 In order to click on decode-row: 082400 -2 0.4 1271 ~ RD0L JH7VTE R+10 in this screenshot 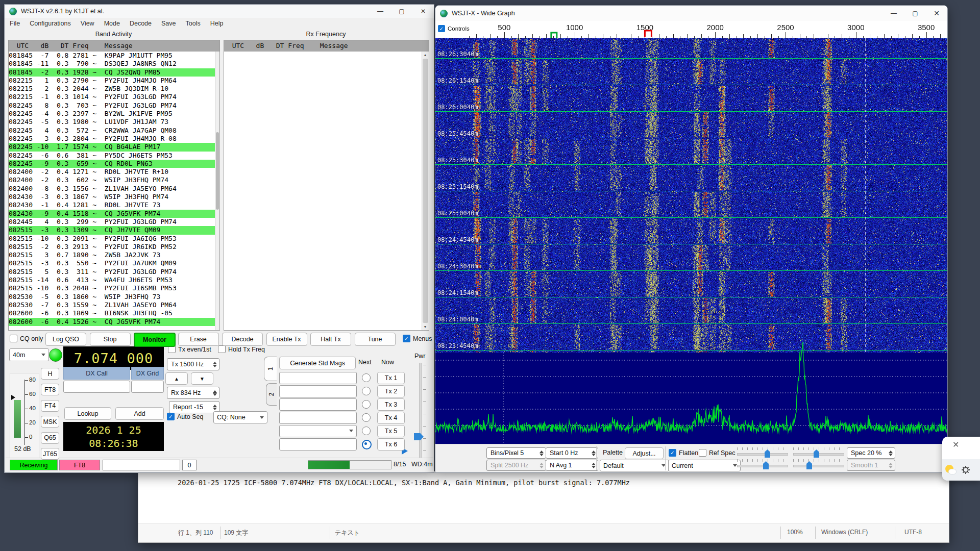, I will do `click(114, 172)`.